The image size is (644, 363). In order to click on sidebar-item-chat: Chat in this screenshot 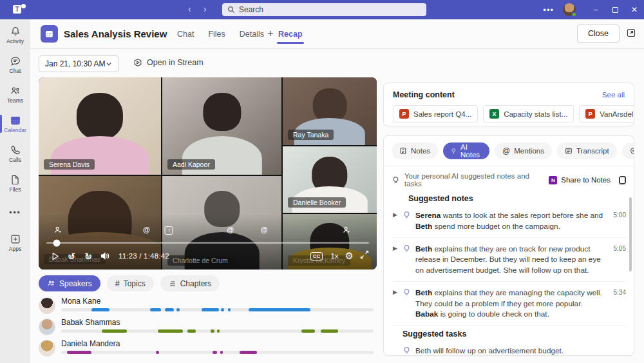, I will do `click(15, 64)`.